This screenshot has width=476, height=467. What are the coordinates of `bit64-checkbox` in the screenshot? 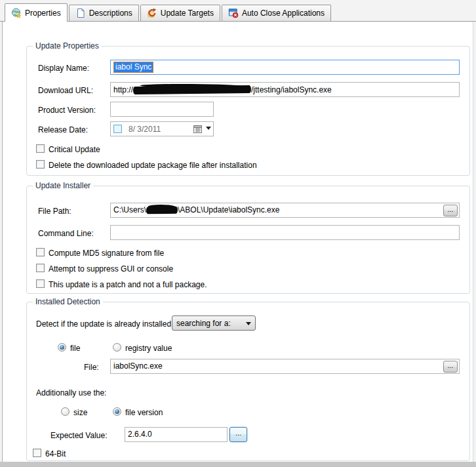 It's located at (37, 453).